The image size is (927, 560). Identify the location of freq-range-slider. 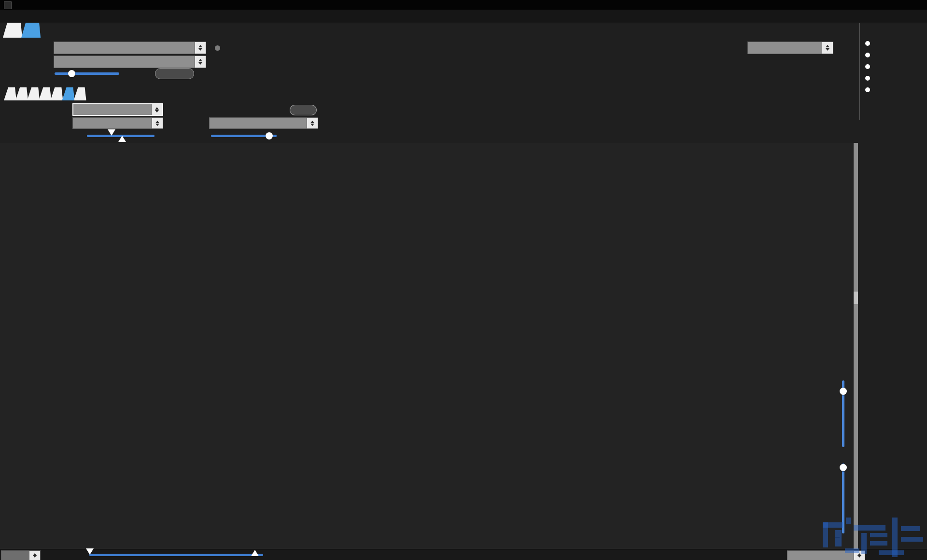
(176, 555).